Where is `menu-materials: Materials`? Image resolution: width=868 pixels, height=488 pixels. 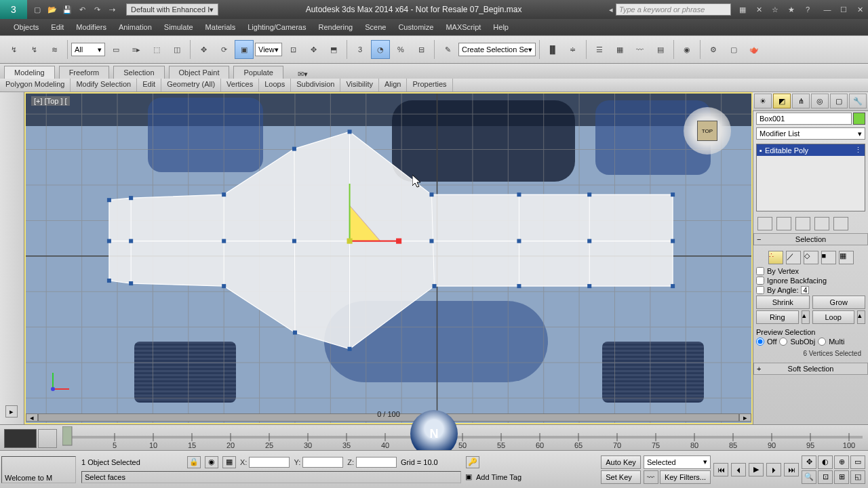 menu-materials: Materials is located at coordinates (221, 27).